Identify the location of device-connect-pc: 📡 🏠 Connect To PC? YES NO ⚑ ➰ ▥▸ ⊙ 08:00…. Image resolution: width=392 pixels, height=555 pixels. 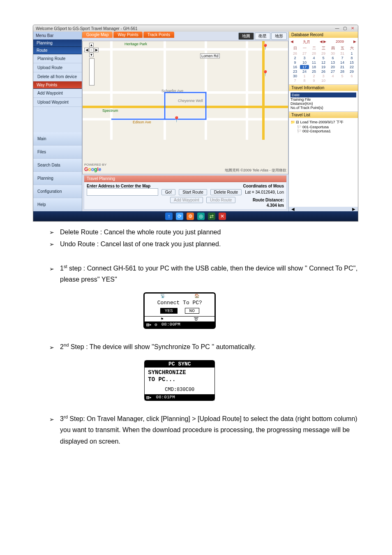
(180, 311).